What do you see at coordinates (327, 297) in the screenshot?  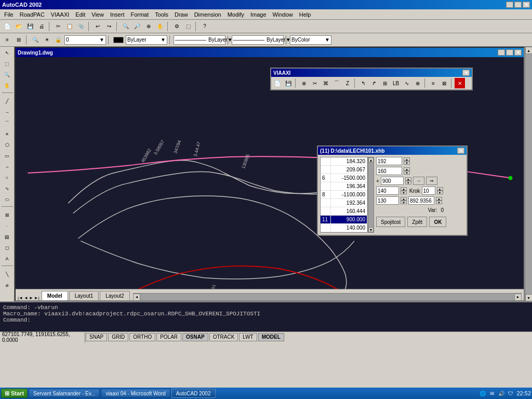 I see `hscroll-track` at bounding box center [327, 297].